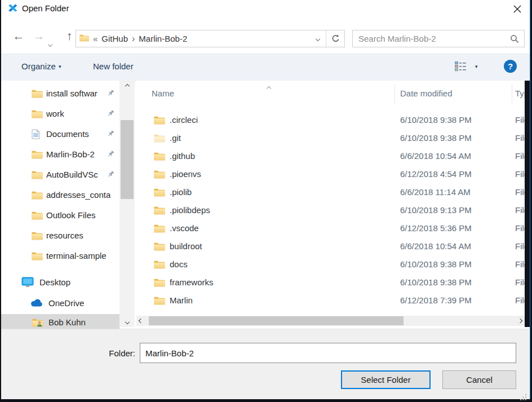  I want to click on file-row: .github6/6/2018 10:54 AMFile, so click(331, 157).